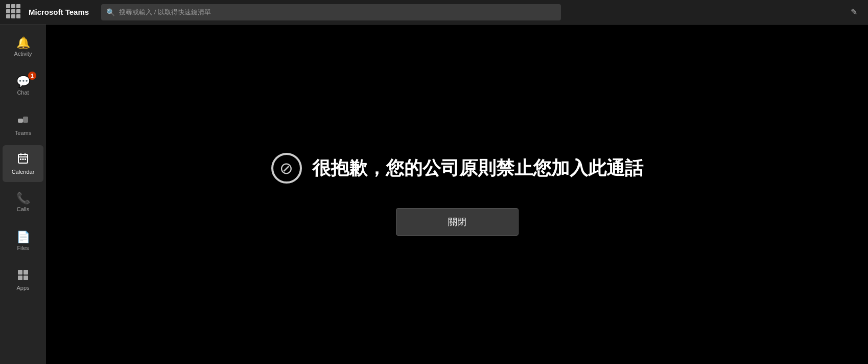  Describe the element at coordinates (331, 12) in the screenshot. I see `search-bar: 🔍` at that location.